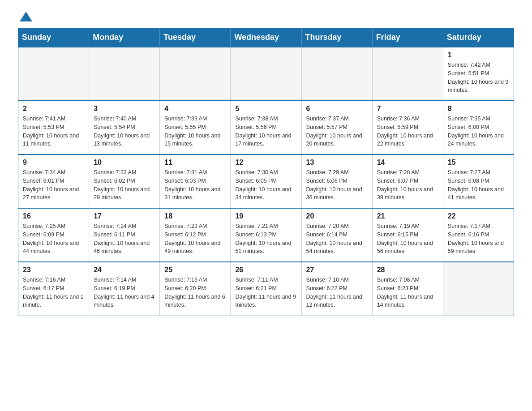  Describe the element at coordinates (54, 128) in the screenshot. I see `calendar-cell: 2Sunrise: 7:41 AMSunset: 5:53 PMDaylight…` at that location.